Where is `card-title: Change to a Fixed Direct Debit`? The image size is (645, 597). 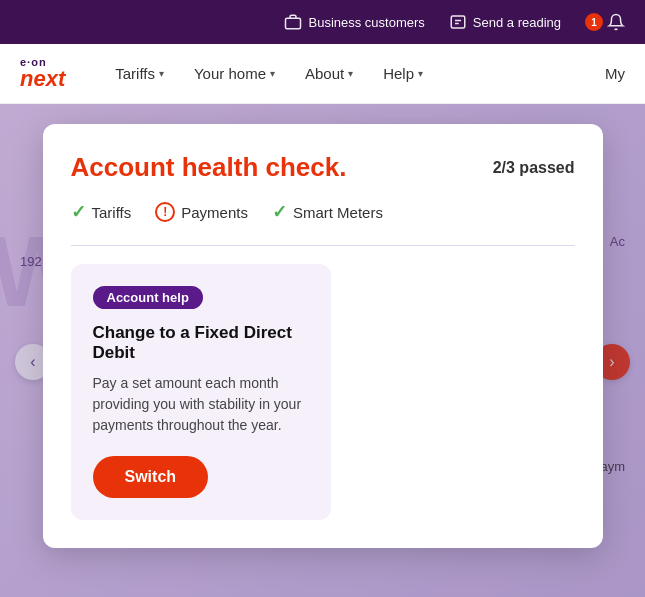
card-title: Change to a Fixed Direct Debit is located at coordinates (201, 343).